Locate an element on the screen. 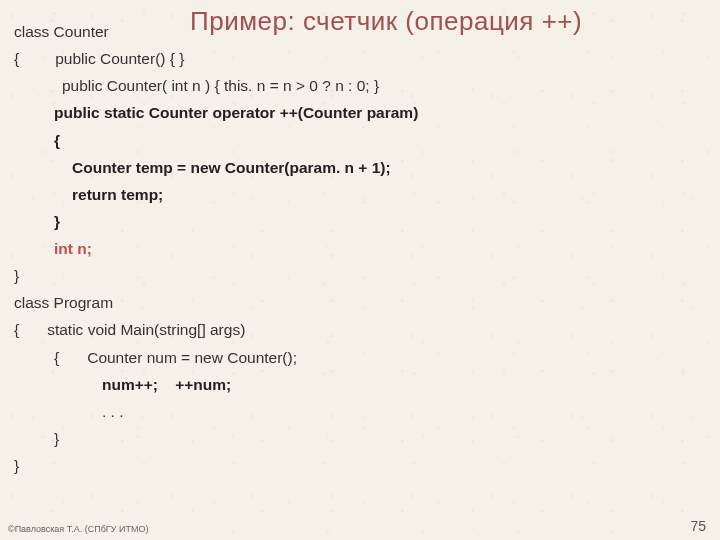  code-line: class Program is located at coordinates (360, 302).